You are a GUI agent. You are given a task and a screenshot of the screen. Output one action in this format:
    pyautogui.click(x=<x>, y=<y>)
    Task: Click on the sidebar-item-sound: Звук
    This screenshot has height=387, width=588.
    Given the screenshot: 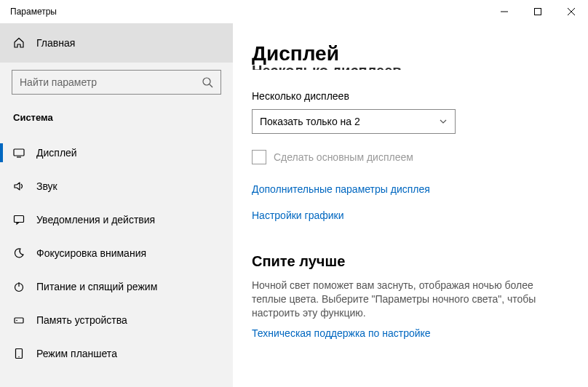 What is the action you would take?
    pyautogui.click(x=116, y=186)
    